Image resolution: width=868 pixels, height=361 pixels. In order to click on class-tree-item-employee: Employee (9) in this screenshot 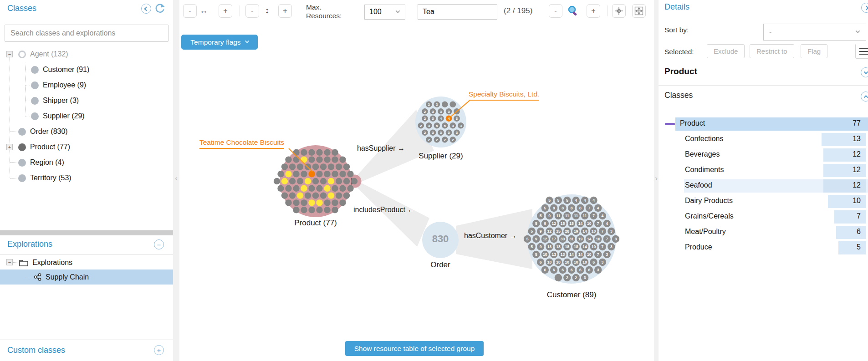, I will do `click(87, 85)`.